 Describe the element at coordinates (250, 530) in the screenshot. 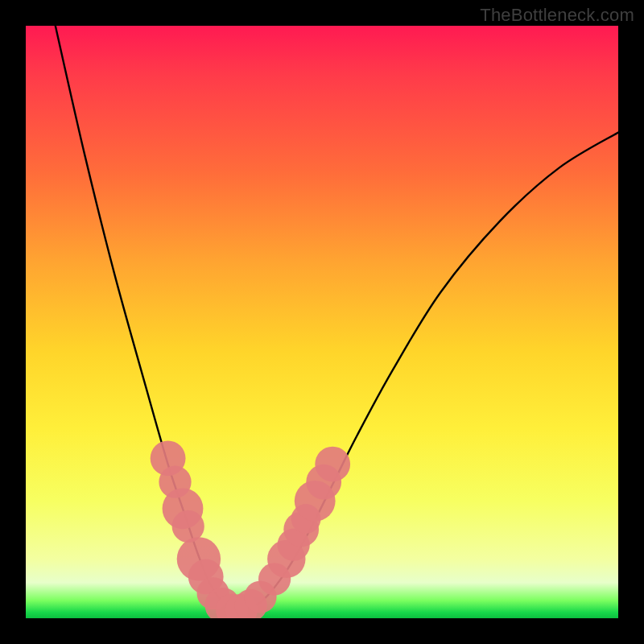

I see `highlighted-points-group` at that location.